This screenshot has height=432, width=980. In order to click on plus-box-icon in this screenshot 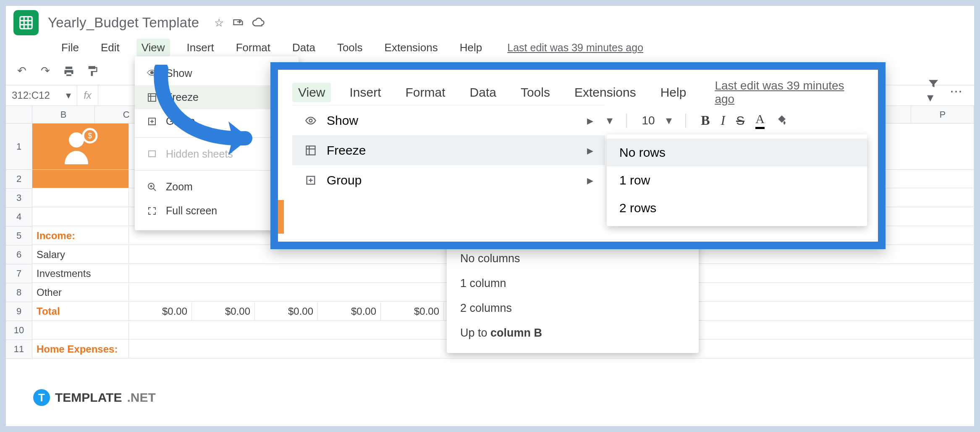, I will do `click(311, 180)`.